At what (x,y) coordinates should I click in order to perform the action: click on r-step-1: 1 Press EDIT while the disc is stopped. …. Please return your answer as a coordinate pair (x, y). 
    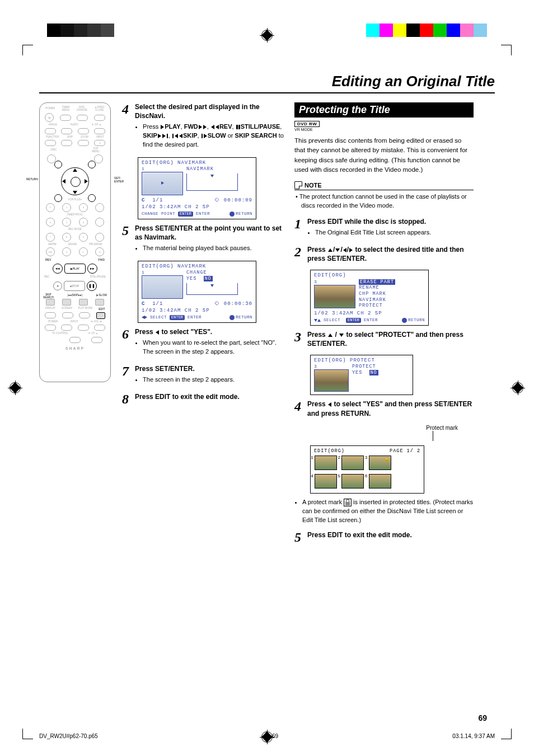
    Looking at the image, I should click on (384, 228).